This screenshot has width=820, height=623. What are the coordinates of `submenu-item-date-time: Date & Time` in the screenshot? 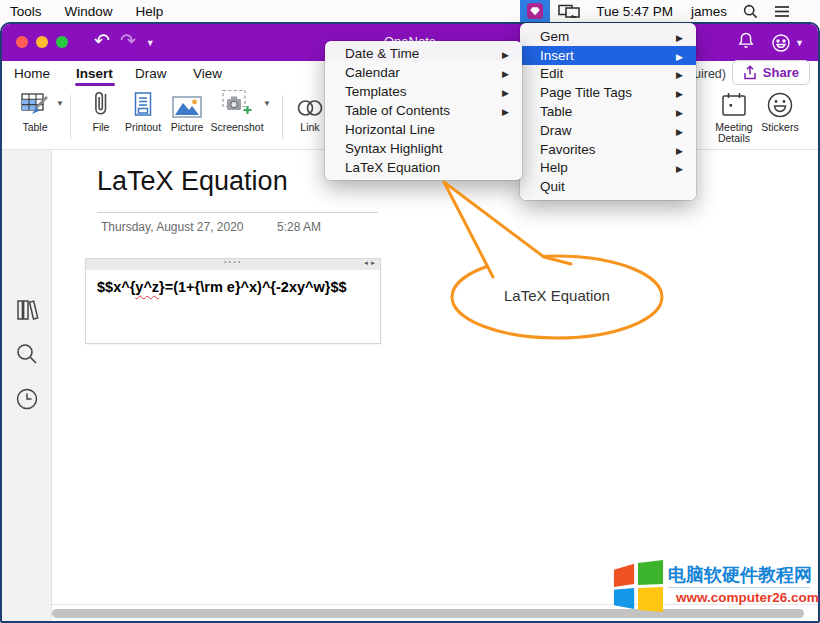 It's located at (424, 54).